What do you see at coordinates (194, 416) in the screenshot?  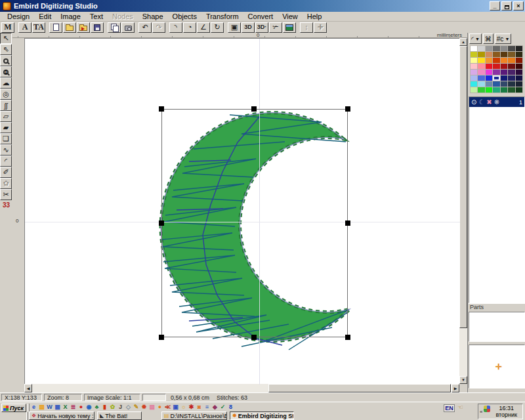 I see `taskbar-window-3: ▤D:\INSTALL\Разное\Embird` at bounding box center [194, 416].